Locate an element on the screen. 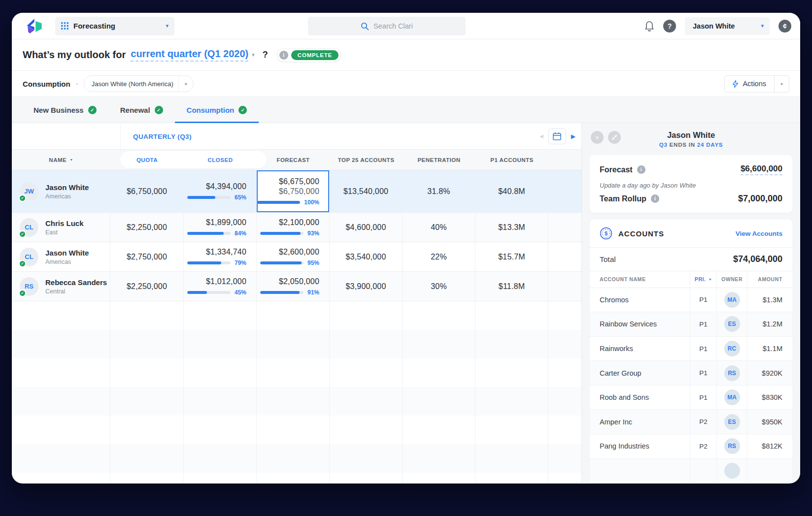 This screenshot has height=516, width=812. closed-value: $1,899,000 is located at coordinates (226, 223).